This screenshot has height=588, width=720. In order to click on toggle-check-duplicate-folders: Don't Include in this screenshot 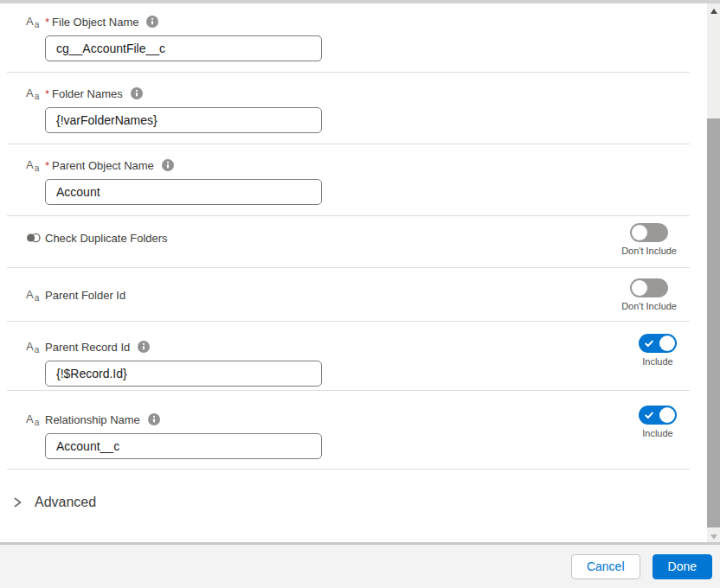, I will do `click(649, 240)`.